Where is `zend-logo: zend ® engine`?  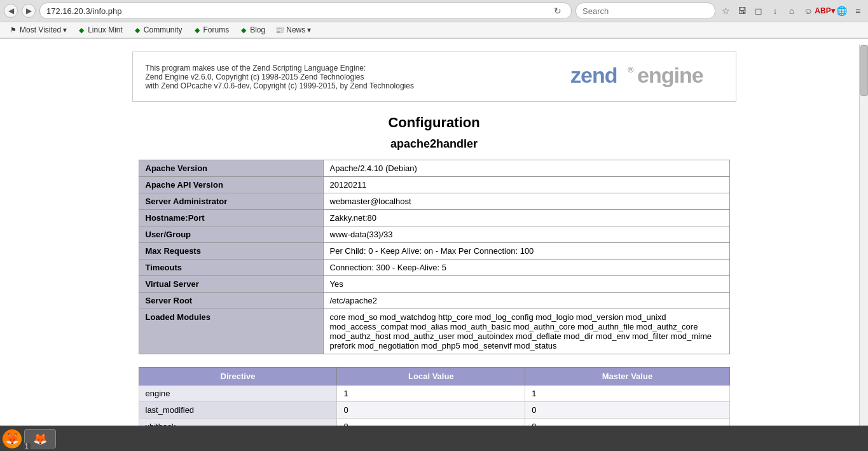
zend-logo: zend ® engine is located at coordinates (647, 76).